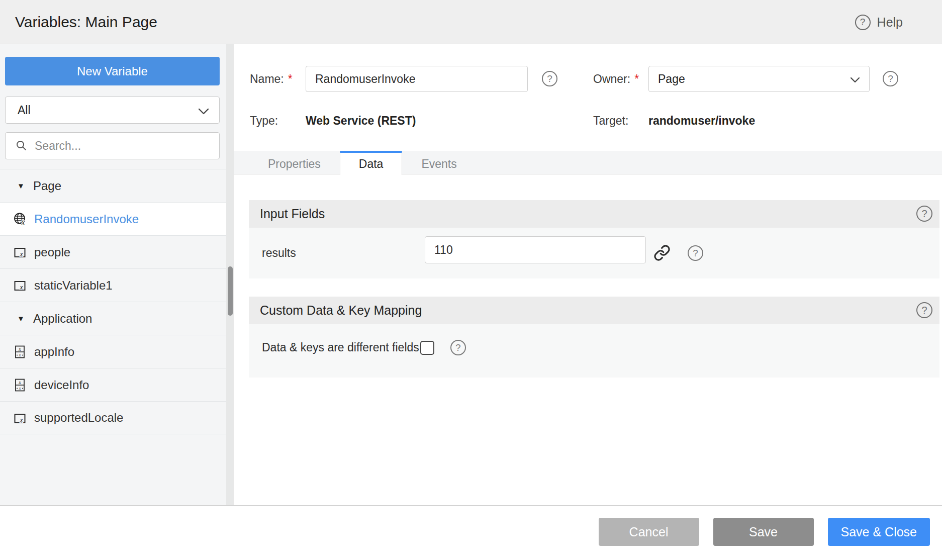 The image size is (942, 560). What do you see at coordinates (113, 185) in the screenshot?
I see `sidebar-group-page: ▼ Page` at bounding box center [113, 185].